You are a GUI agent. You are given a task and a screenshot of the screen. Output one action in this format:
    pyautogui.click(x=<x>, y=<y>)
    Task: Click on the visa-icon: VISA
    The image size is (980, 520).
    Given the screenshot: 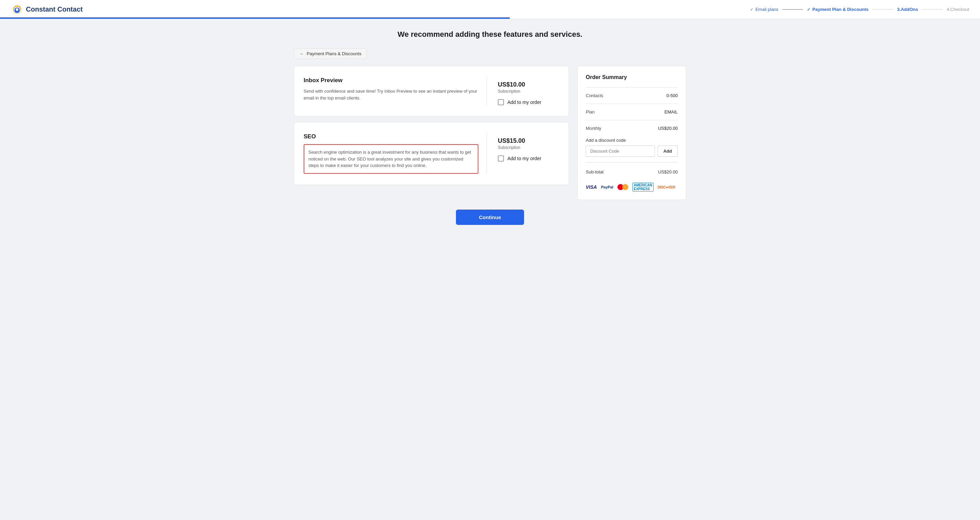 What is the action you would take?
    pyautogui.click(x=591, y=187)
    